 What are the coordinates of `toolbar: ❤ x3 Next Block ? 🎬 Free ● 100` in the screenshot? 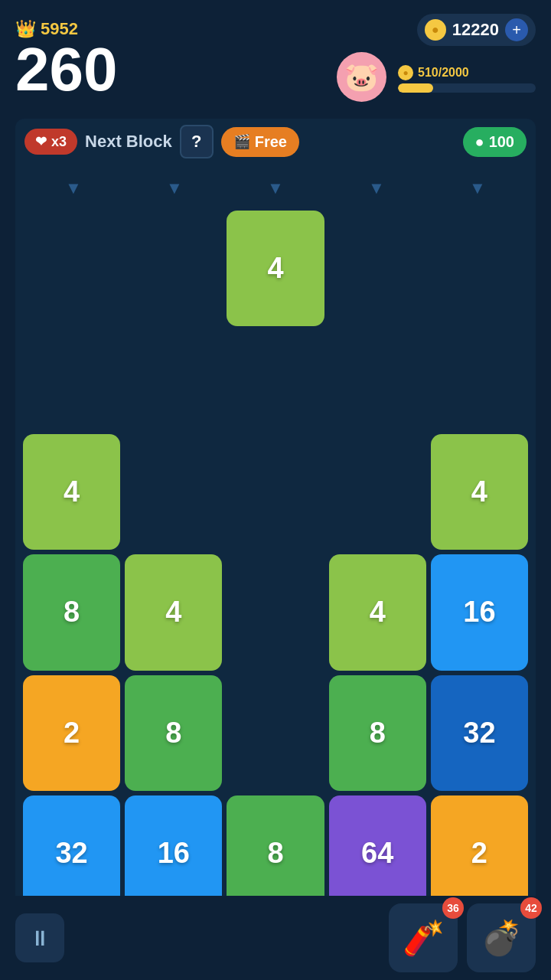 It's located at (276, 142).